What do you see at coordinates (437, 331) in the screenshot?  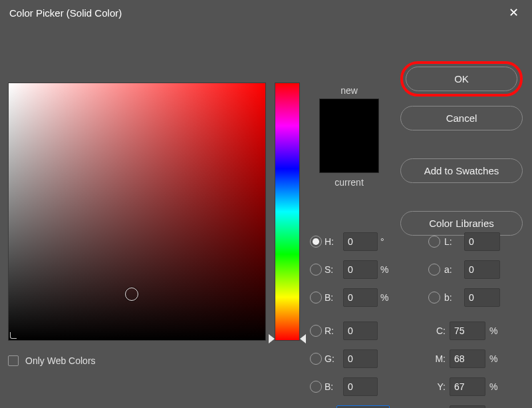 I see `label-c: C:` at bounding box center [437, 331].